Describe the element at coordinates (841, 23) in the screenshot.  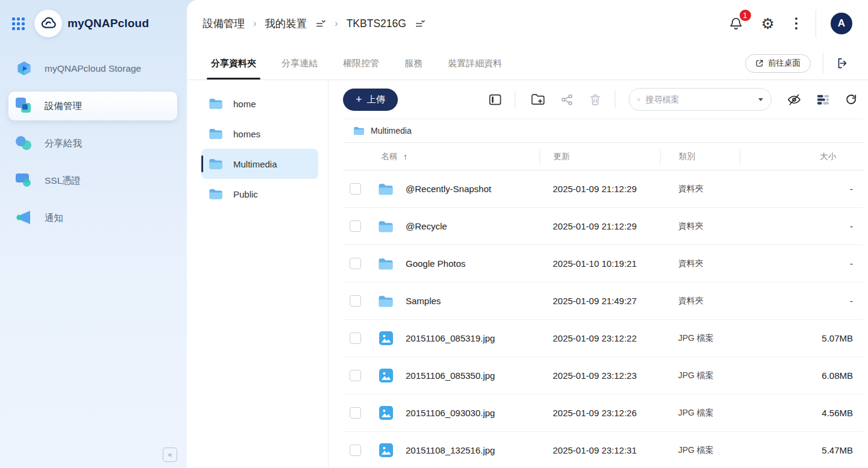
I see `avatar: A` at that location.